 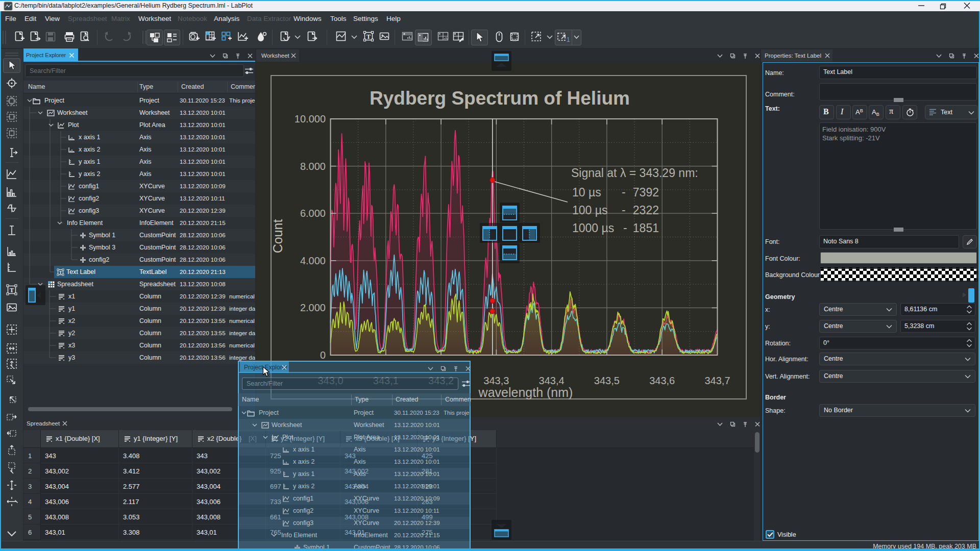 I want to click on svg-text: 343,7, so click(x=717, y=381).